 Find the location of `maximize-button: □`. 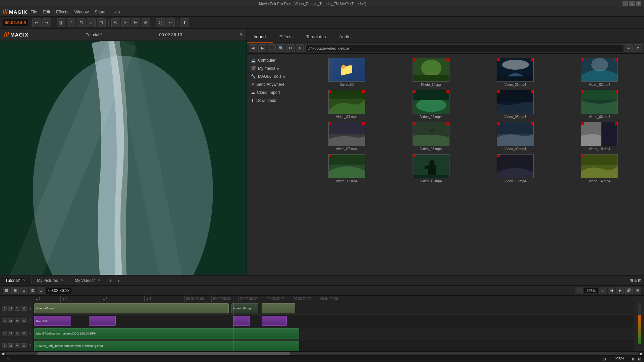

maximize-button: □ is located at coordinates (632, 4).